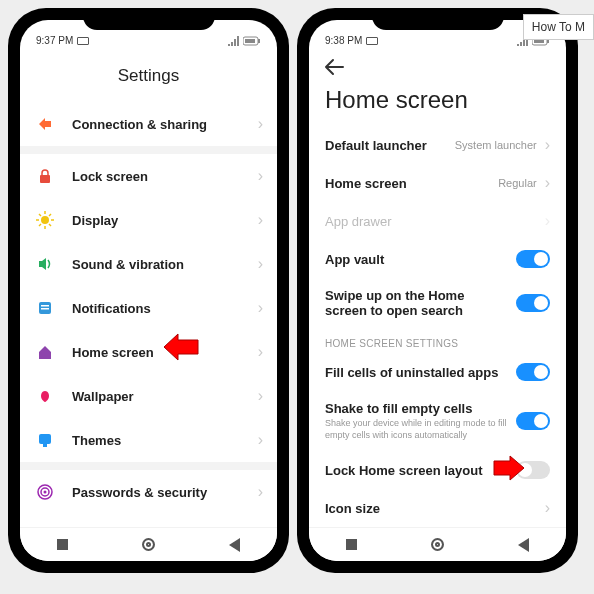 The image size is (594, 594). I want to click on row-label: Notifications, so click(165, 308).